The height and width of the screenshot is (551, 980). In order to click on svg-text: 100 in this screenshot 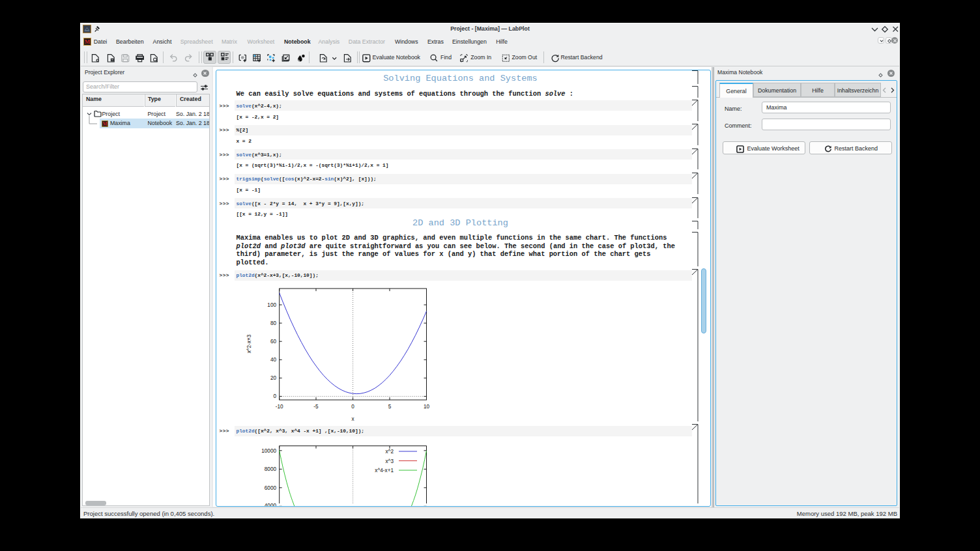, I will do `click(272, 305)`.